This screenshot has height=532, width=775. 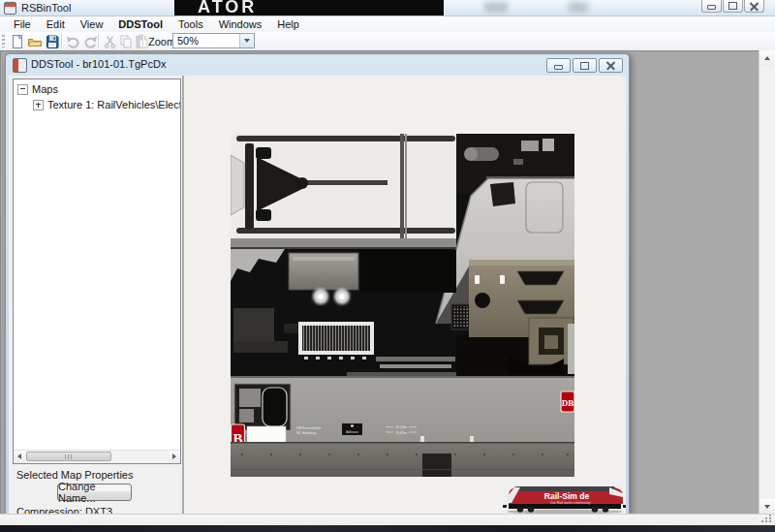 What do you see at coordinates (767, 282) in the screenshot?
I see `mdi-vertical-scrollbar` at bounding box center [767, 282].